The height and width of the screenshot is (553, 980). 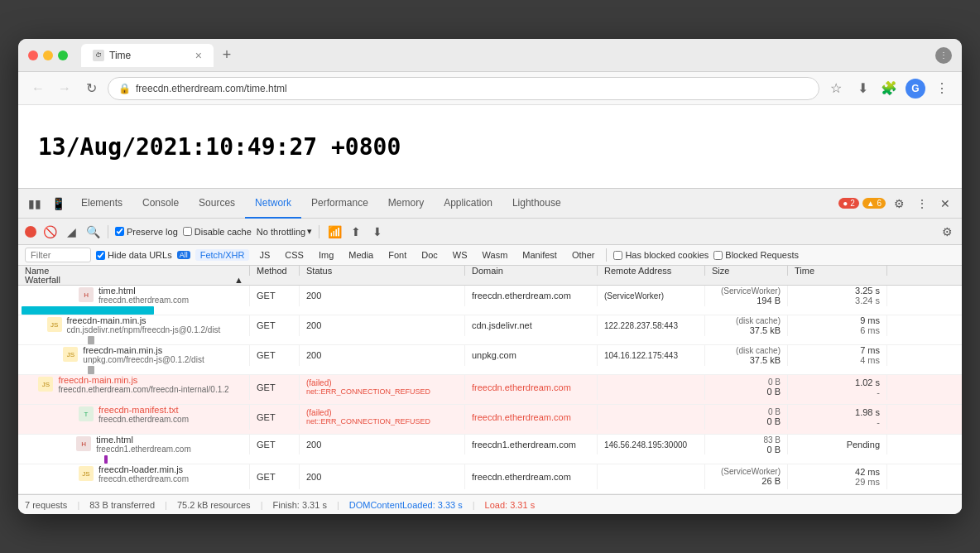 What do you see at coordinates (915, 89) in the screenshot?
I see `profile-avatar: G` at bounding box center [915, 89].